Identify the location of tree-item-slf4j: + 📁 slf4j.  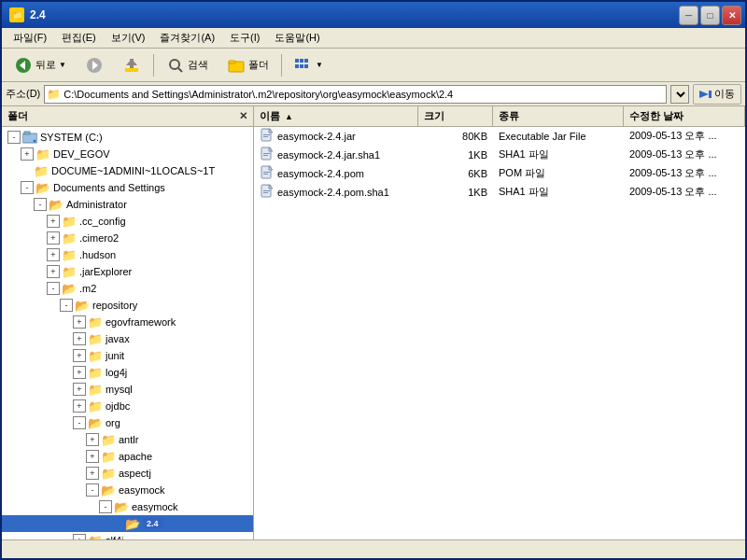
(127, 536).